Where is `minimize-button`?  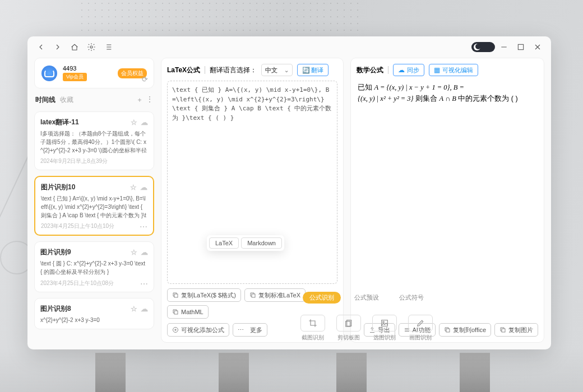 minimize-button is located at coordinates (504, 47).